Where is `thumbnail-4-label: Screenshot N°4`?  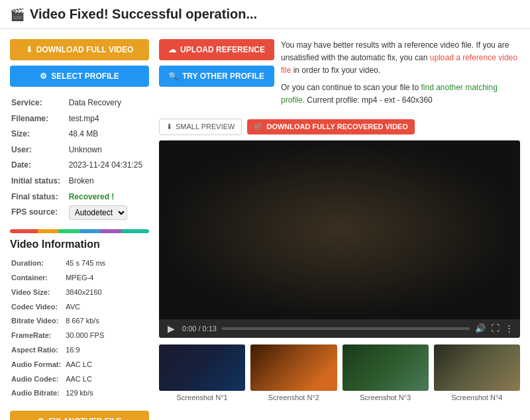
thumbnail-4-label: Screenshot N°4 is located at coordinates (477, 397).